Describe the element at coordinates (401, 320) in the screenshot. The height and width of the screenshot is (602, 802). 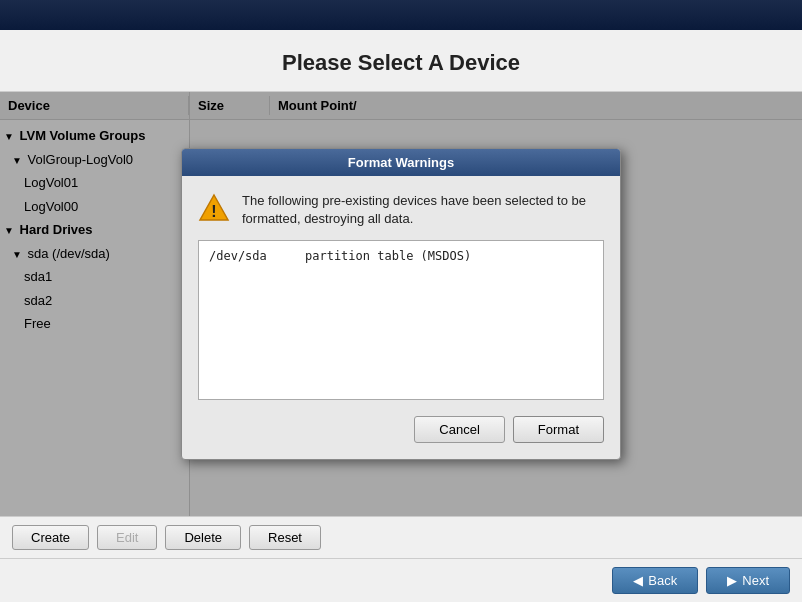
I see `dialog-list-area: /dev/sda partition table (MSDOS)` at that location.